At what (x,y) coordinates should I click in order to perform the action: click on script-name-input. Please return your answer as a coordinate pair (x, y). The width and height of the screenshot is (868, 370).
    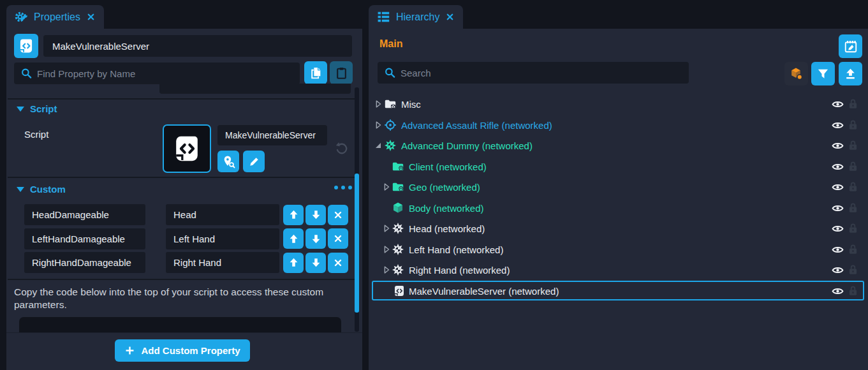
    Looking at the image, I should click on (198, 46).